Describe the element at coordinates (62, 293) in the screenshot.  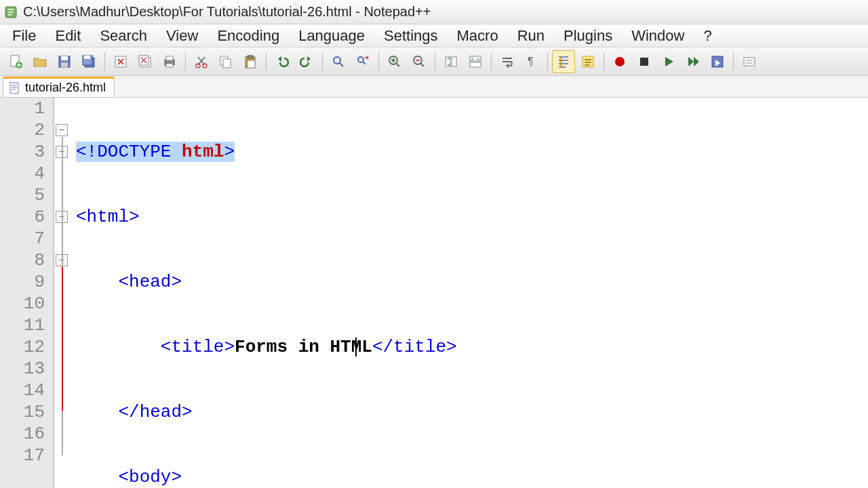
I see `fold-column: − − − −` at that location.